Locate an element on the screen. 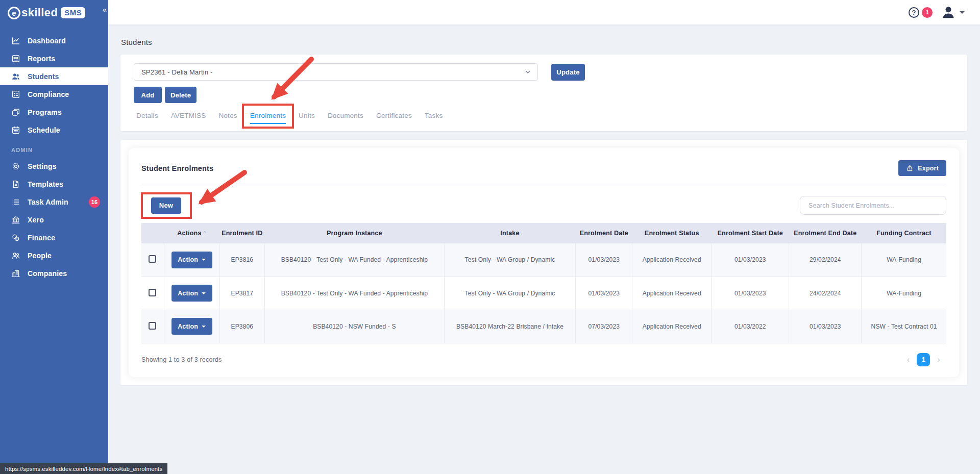 This screenshot has height=474, width=980. new-enrolment-button: New is located at coordinates (166, 206).